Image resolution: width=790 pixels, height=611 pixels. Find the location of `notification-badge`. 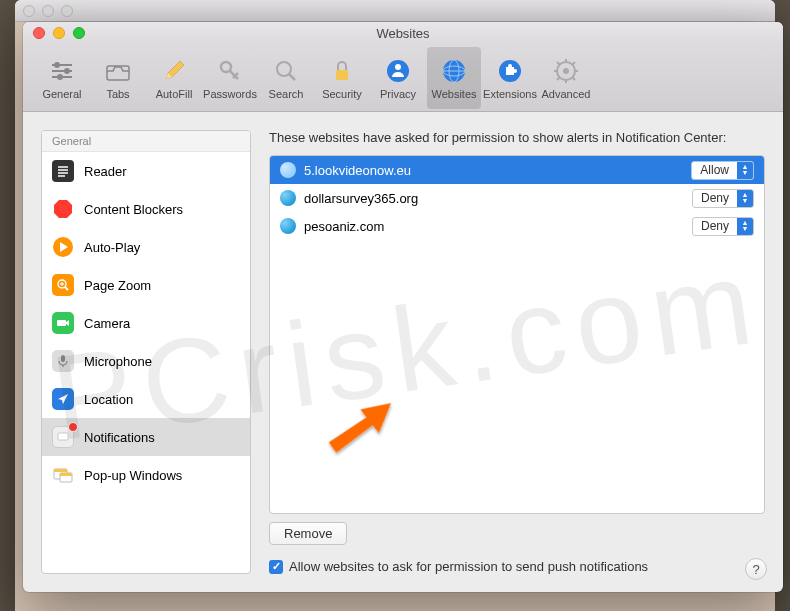

notification-badge is located at coordinates (73, 427).